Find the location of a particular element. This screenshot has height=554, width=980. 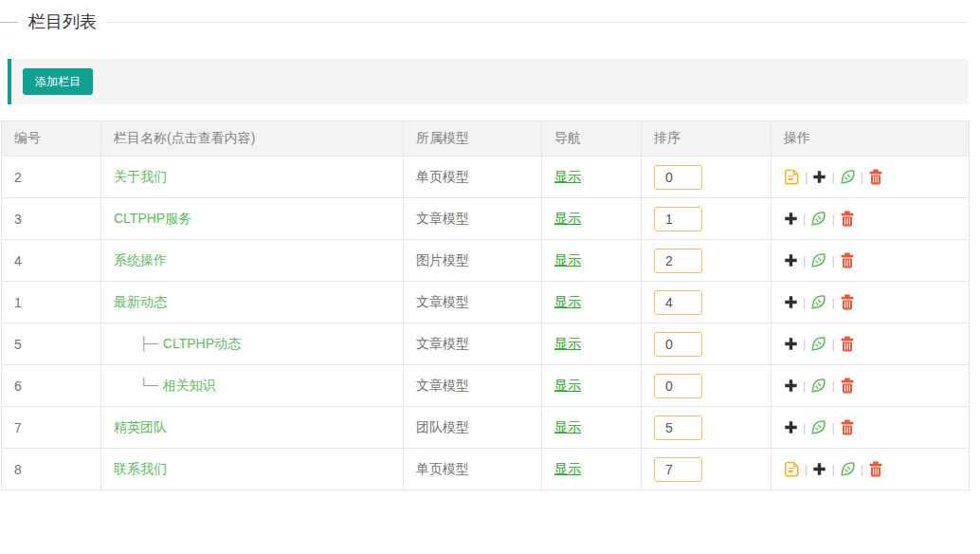

column-name-link: 最新动态 is located at coordinates (140, 302).